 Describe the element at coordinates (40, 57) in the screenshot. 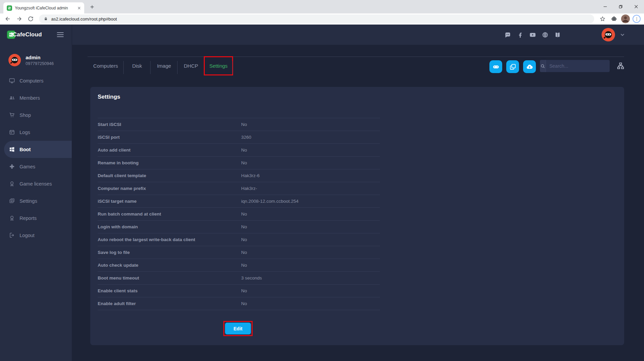

I see `user-name: admin` at that location.